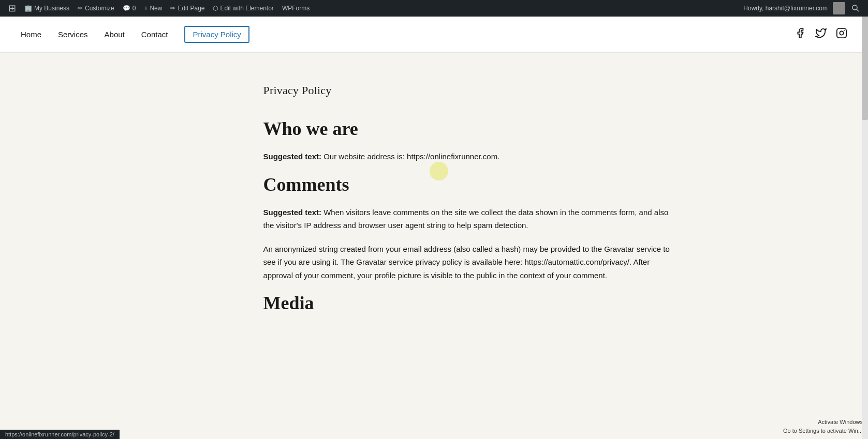 The height and width of the screenshot is (439, 868). I want to click on twitter-icon, so click(821, 34).